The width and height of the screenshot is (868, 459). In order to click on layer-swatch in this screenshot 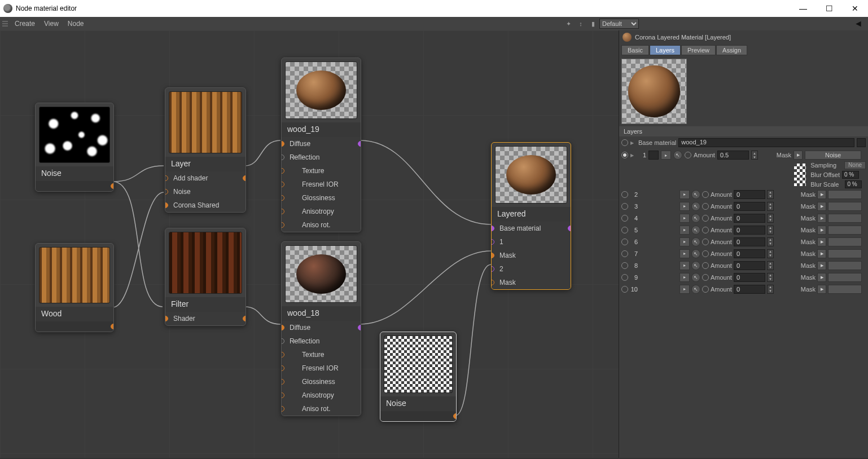, I will do `click(654, 155)`.